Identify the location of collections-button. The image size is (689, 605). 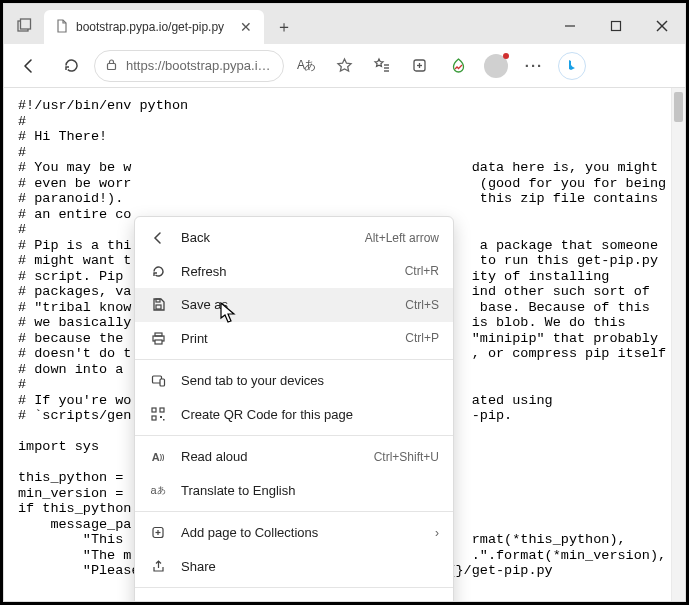
(420, 66).